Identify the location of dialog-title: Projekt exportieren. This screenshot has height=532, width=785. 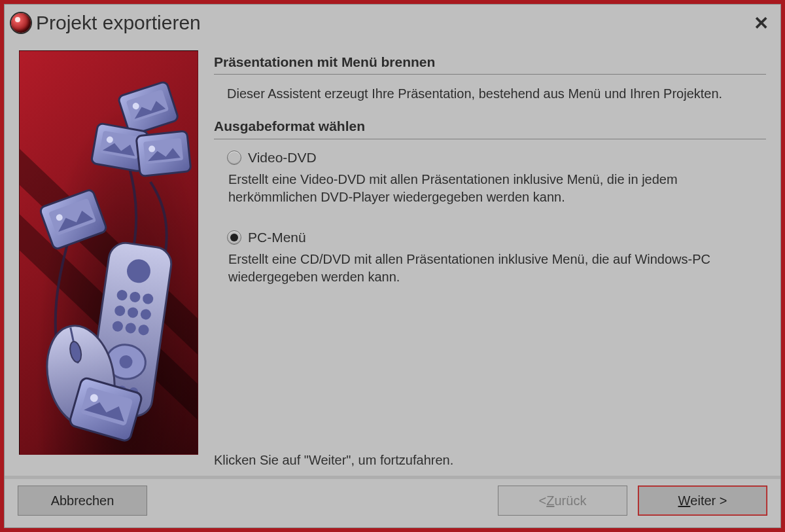
(392, 23).